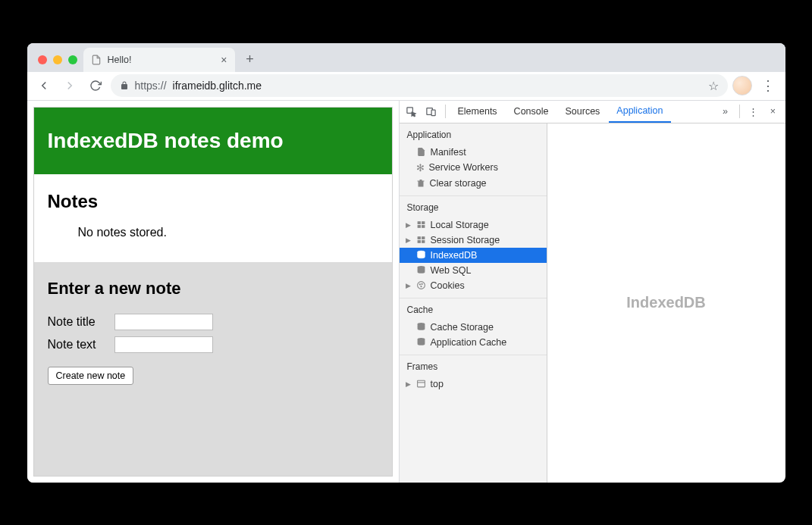  What do you see at coordinates (213, 218) in the screenshot?
I see `notes-section: Notes No notes stored.` at bounding box center [213, 218].